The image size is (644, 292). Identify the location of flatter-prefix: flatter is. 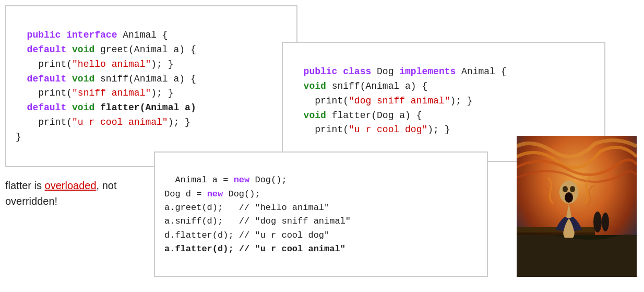
(25, 185).